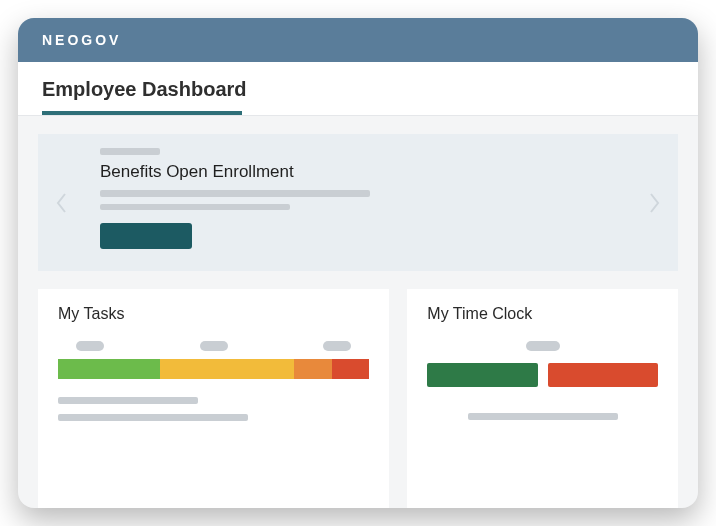  I want to click on banner-line-1-placeholder, so click(235, 194).